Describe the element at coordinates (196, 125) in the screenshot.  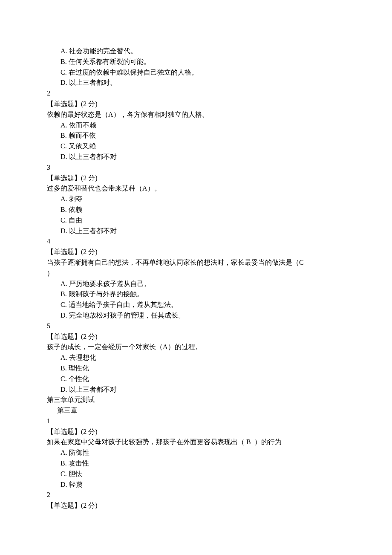
I see `text-line: A. 依而不赖` at that location.